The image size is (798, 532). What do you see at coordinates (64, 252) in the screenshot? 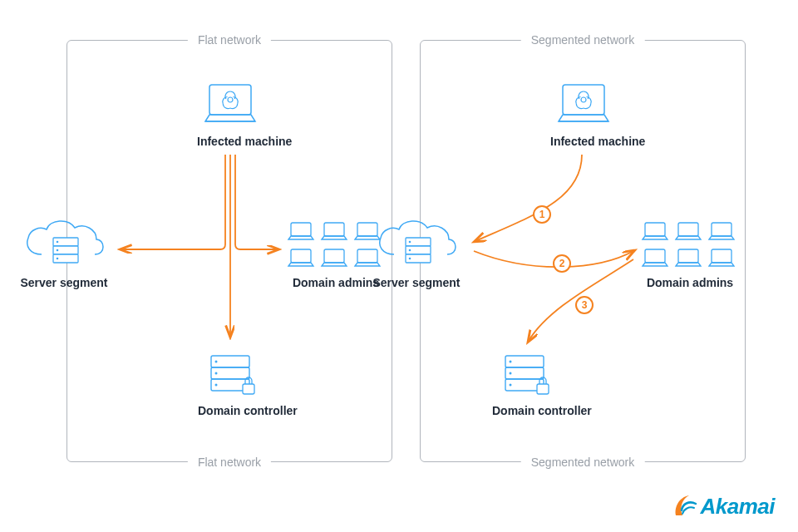
I see `node-server-left: Server segment` at bounding box center [64, 252].